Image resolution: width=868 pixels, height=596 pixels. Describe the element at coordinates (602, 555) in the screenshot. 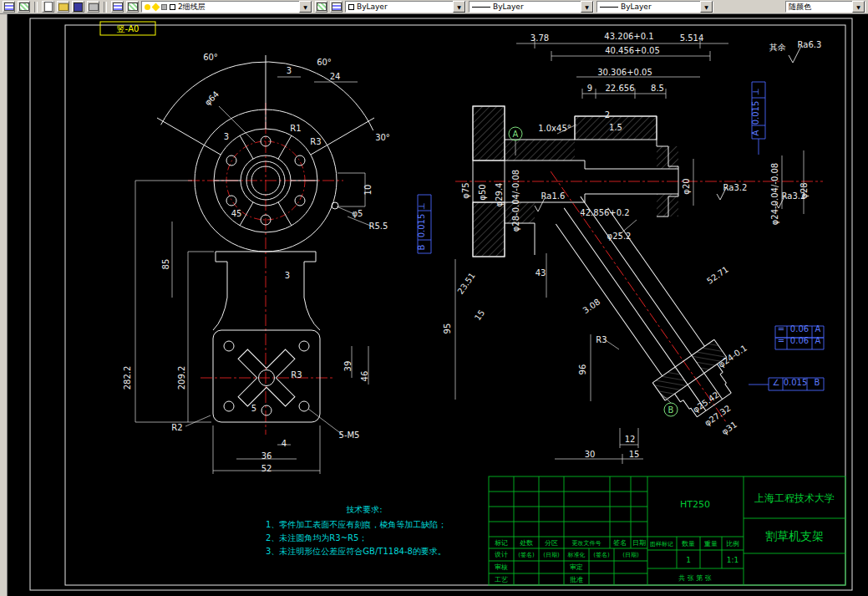

I see `sign-cell: (签名)` at that location.